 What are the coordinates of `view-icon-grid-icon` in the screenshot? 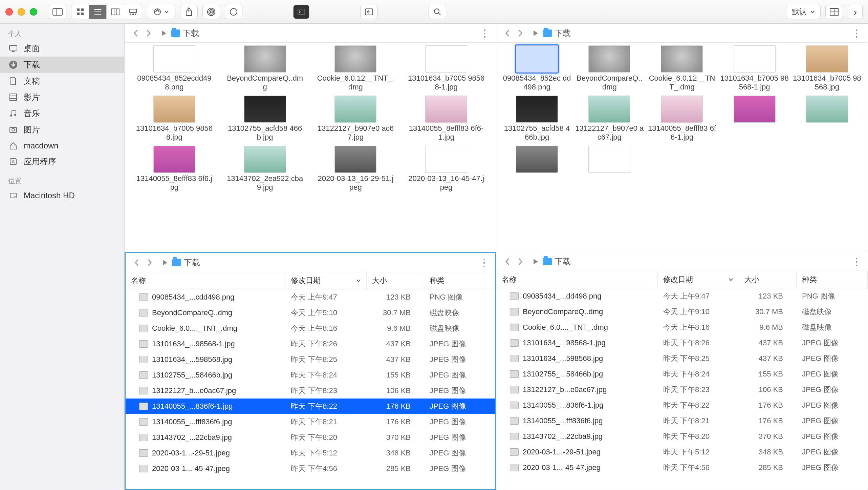 It's located at (80, 12).